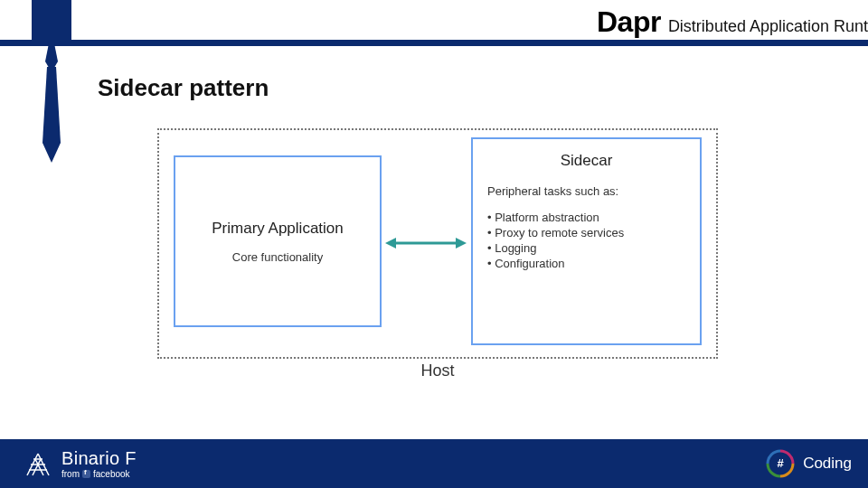  Describe the element at coordinates (586, 217) in the screenshot. I see `list-item: Platform abstraction` at that location.